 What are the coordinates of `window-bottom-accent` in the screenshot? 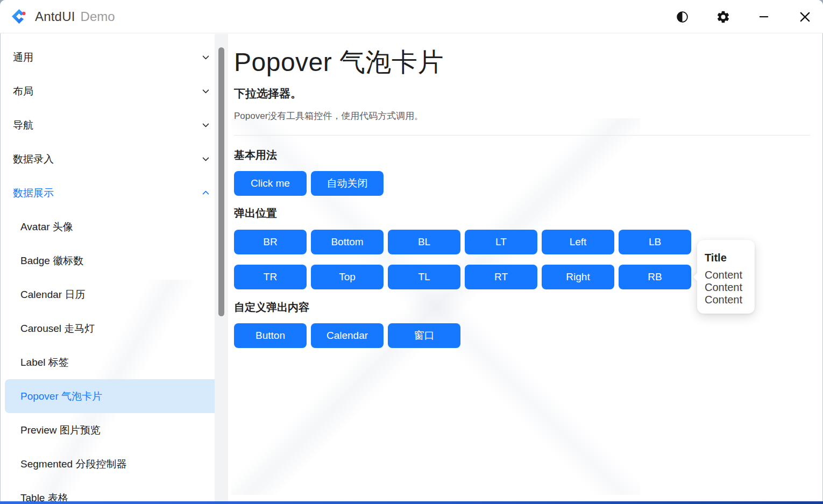 It's located at (412, 502).